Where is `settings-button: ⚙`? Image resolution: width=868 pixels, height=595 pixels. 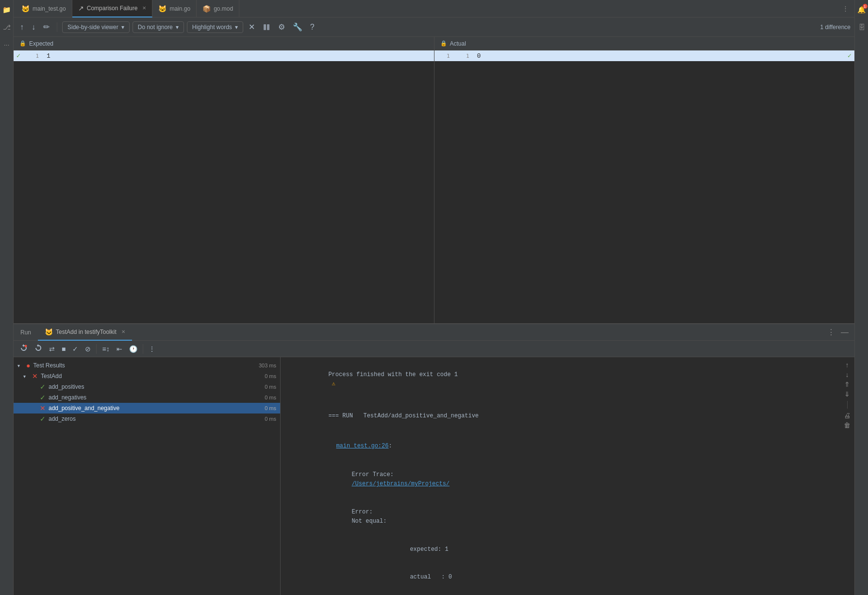
settings-button: ⚙ is located at coordinates (282, 27).